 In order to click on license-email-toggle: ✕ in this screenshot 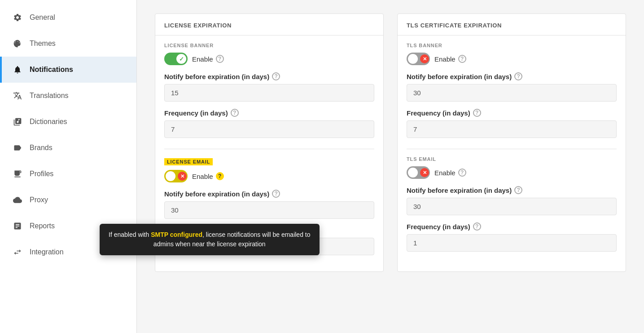, I will do `click(176, 176)`.